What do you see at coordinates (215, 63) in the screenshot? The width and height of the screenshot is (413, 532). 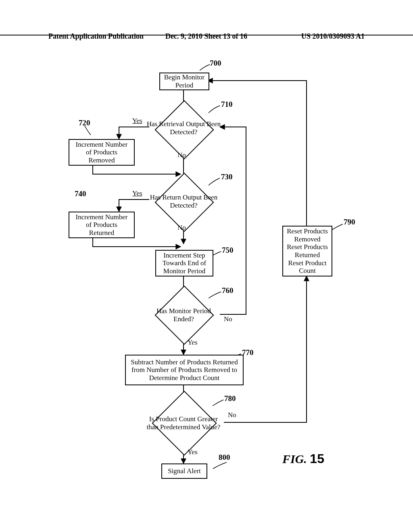 I see `ref-700: 700` at bounding box center [215, 63].